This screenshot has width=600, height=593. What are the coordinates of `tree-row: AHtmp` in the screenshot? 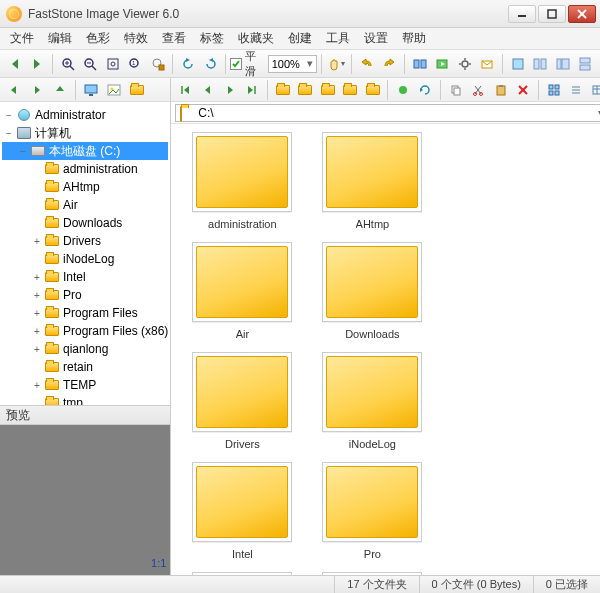 It's located at (85, 187).